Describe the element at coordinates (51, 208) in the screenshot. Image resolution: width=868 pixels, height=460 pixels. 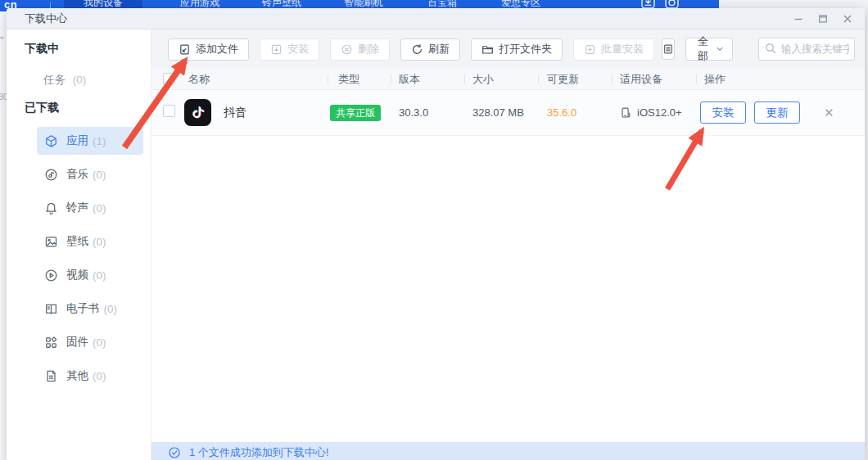
I see `bell-icon` at that location.